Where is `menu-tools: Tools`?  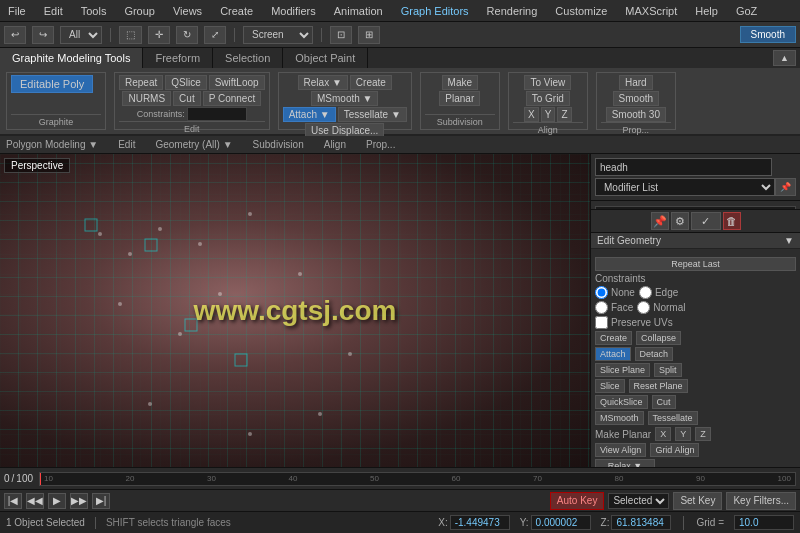 menu-tools: Tools is located at coordinates (94, 11).